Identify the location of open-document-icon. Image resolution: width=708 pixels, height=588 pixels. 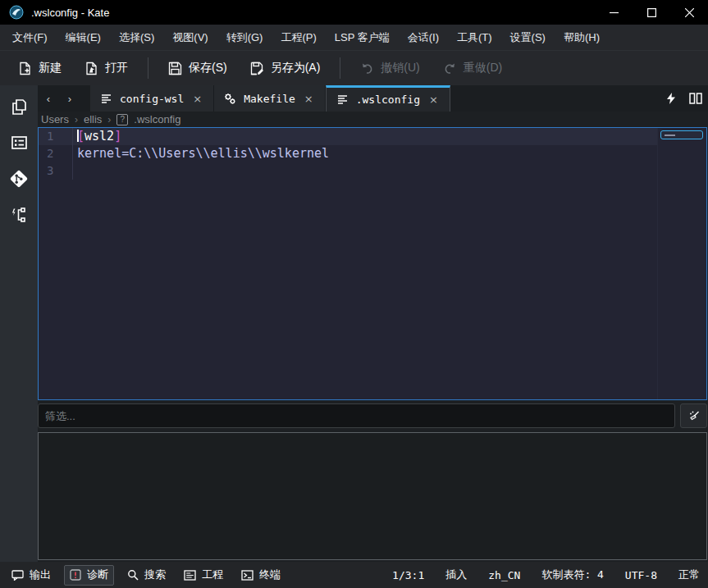
(92, 69).